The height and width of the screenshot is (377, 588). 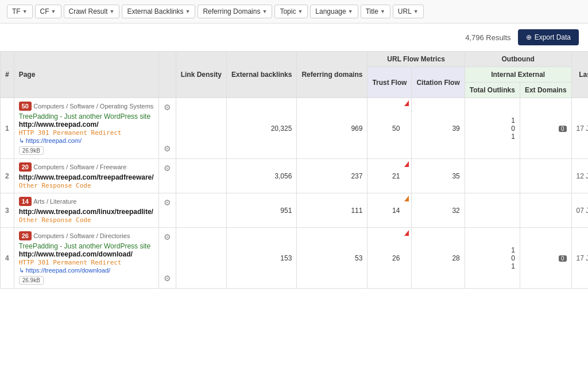 What do you see at coordinates (25, 106) in the screenshot?
I see `topic-score-badge: 50` at bounding box center [25, 106].